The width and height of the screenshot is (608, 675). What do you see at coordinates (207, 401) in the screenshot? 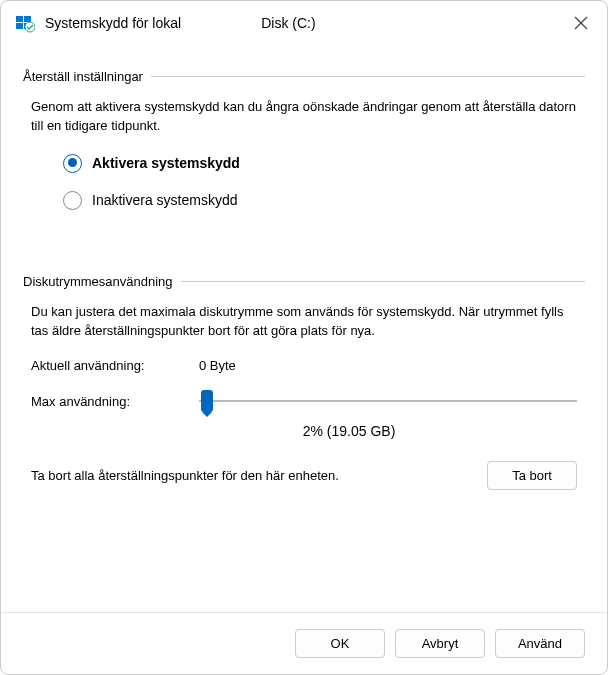
I see `slider-thumb` at bounding box center [207, 401].